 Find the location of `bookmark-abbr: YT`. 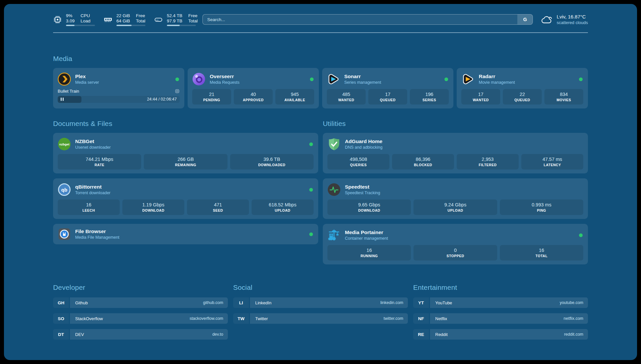

bookmark-abbr: YT is located at coordinates (421, 303).